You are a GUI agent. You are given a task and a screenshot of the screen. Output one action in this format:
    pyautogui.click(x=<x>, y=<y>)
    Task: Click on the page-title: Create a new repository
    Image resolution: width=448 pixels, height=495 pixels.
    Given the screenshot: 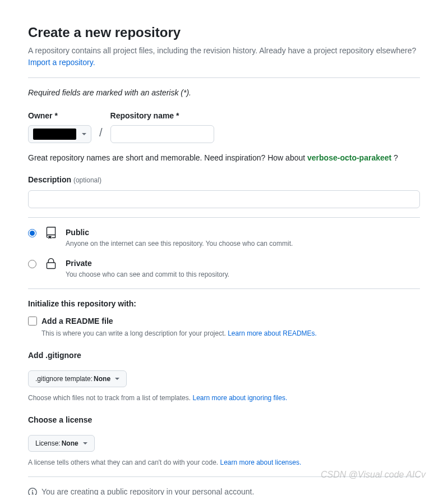 What is the action you would take?
    pyautogui.click(x=224, y=33)
    